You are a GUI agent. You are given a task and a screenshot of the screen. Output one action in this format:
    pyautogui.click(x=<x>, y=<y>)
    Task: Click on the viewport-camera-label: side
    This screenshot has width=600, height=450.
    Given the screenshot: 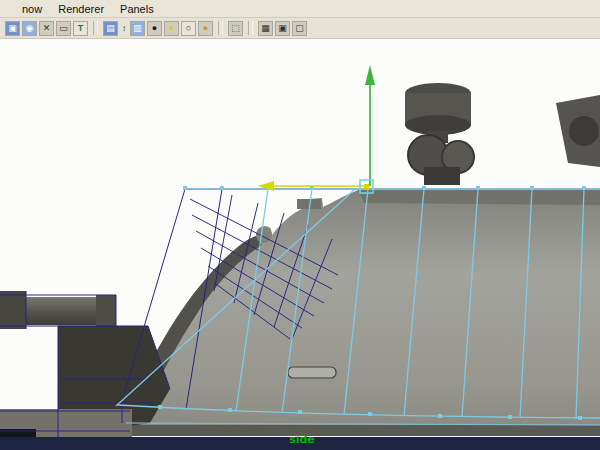 What is the action you would take?
    pyautogui.click(x=302, y=440)
    